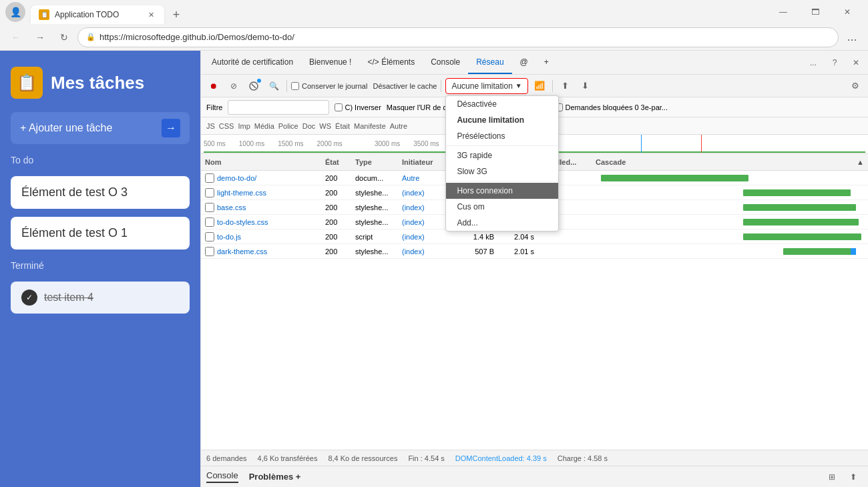  Describe the element at coordinates (295, 86) in the screenshot. I see `preserve-log-checkbox` at that location.